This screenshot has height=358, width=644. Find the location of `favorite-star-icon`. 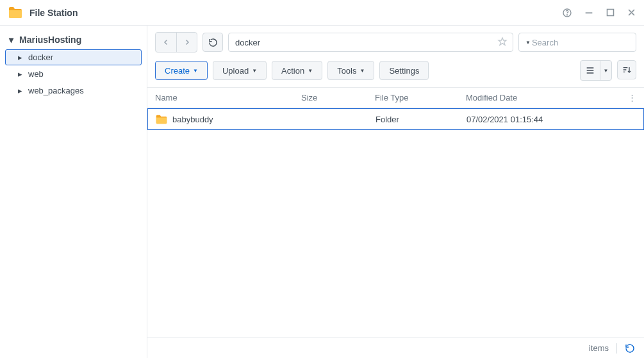

favorite-star-icon is located at coordinates (502, 42).